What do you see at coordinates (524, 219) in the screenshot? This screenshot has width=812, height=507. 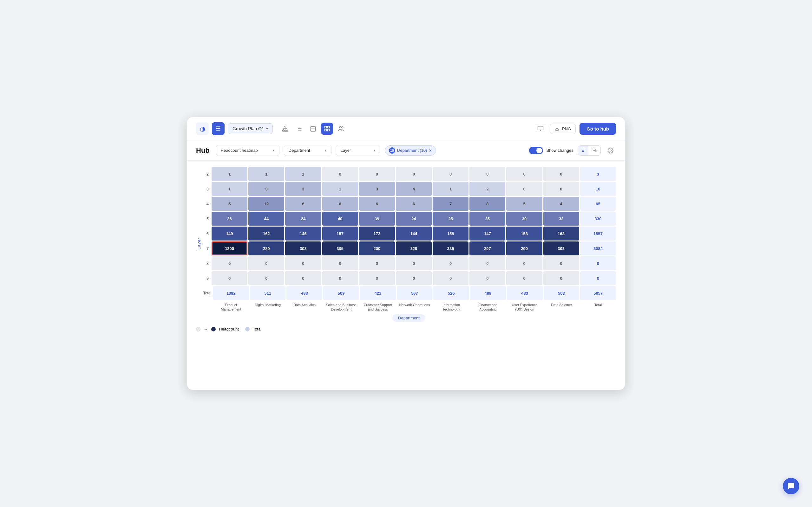 I see `heatmap-cell: 30` at bounding box center [524, 219].